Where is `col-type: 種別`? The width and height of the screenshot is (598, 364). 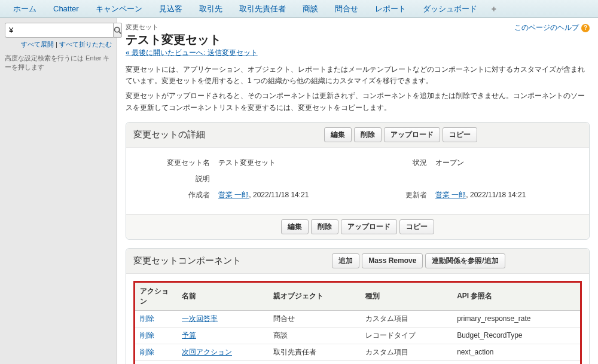 col-type: 種別 is located at coordinates (407, 296).